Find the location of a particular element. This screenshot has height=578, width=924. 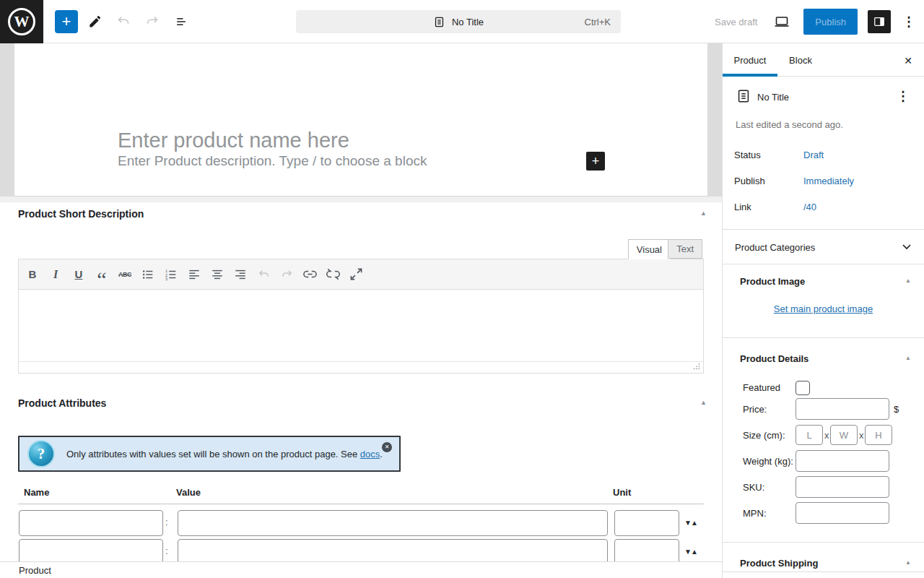

post-title: No Title is located at coordinates (773, 97).